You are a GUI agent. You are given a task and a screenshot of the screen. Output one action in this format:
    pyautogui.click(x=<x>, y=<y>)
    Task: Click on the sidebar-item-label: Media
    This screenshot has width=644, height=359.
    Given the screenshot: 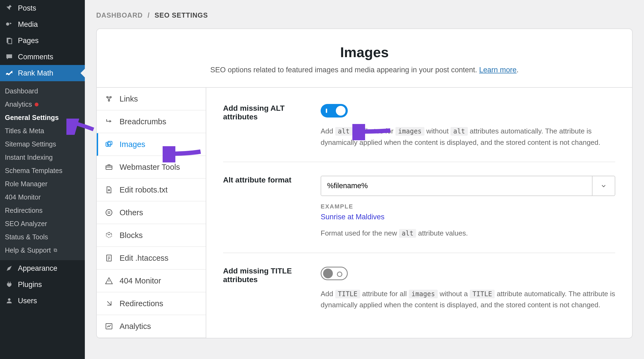 What is the action you would take?
    pyautogui.click(x=28, y=24)
    